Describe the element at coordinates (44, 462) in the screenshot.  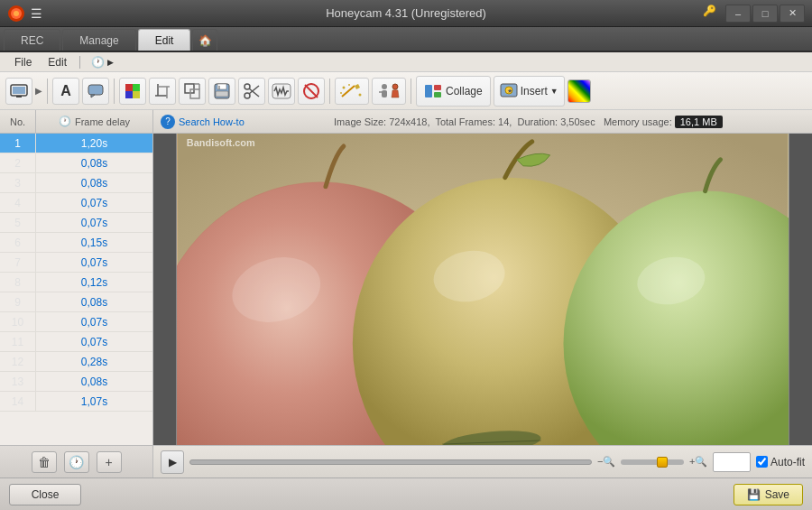
I see `delete-frame-button: 🗑` at that location.